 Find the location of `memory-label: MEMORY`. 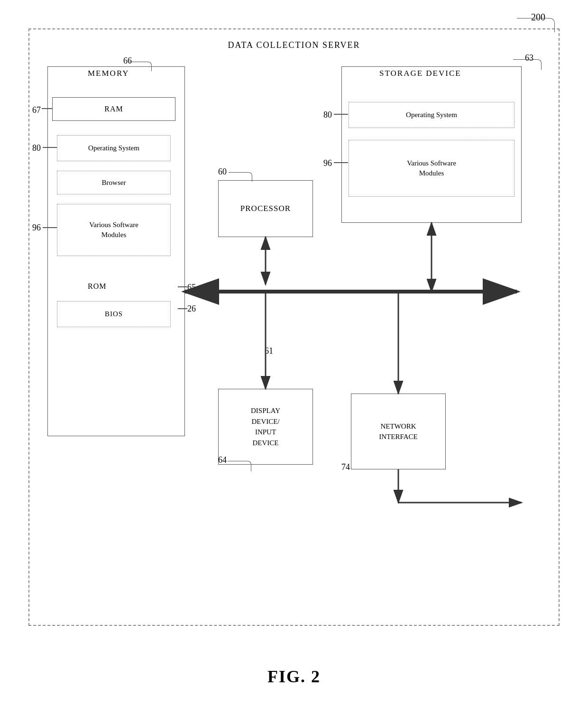

memory-label: MEMORY is located at coordinates (109, 73).